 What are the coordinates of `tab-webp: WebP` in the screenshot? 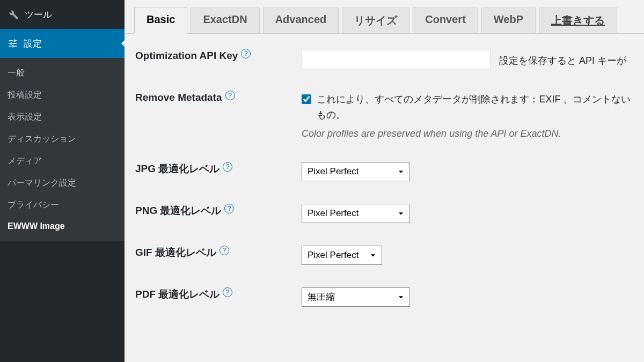 It's located at (509, 20).